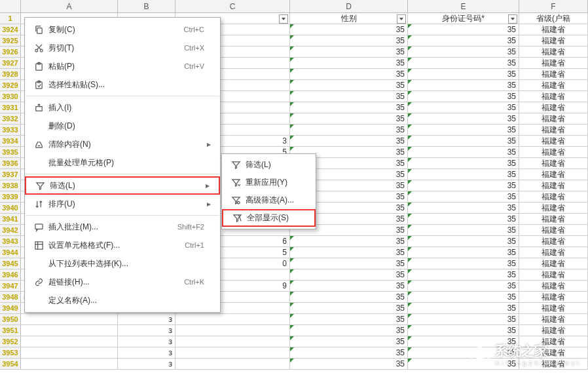 Image resolution: width=588 pixels, height=373 pixels. I want to click on rownum: 3943, so click(10, 241).